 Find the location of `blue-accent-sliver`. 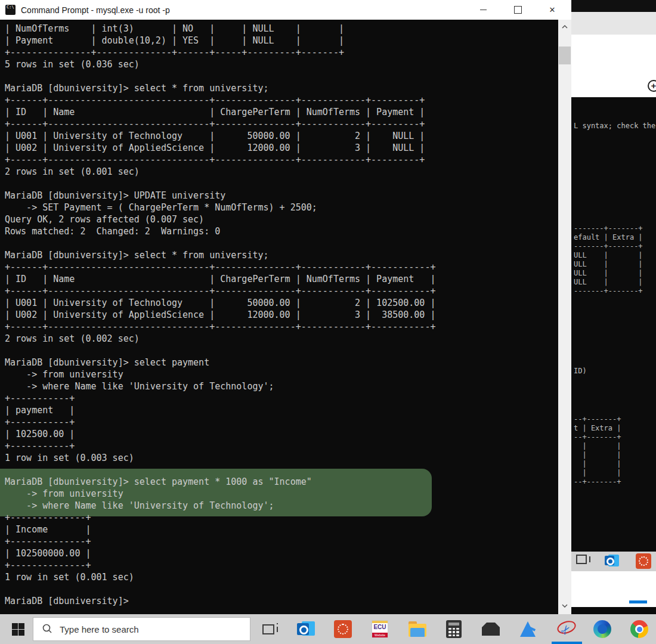

blue-accent-sliver is located at coordinates (638, 602).